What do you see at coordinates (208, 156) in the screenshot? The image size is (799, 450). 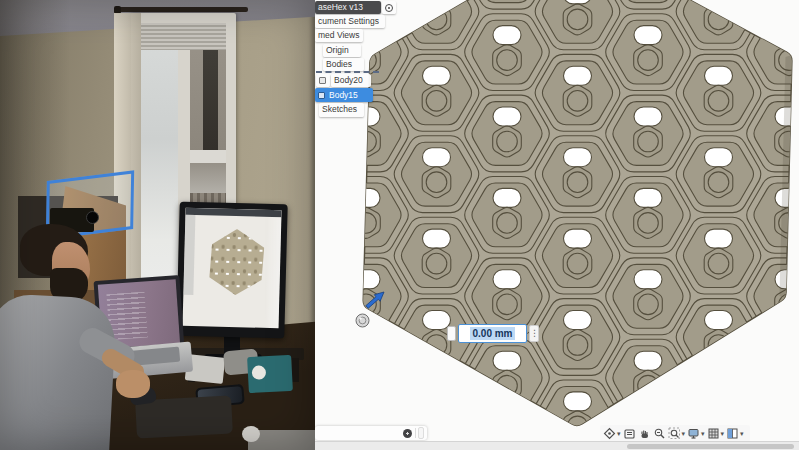 I see `building-light-band` at bounding box center [208, 156].